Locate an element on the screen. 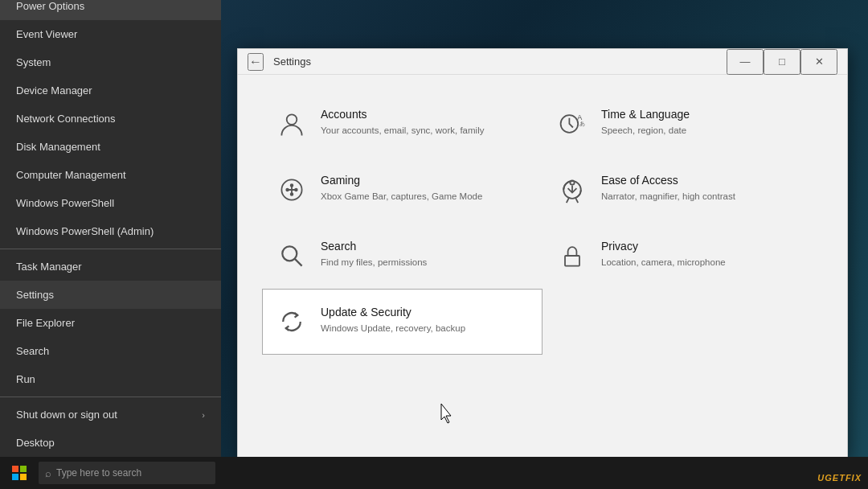 The height and width of the screenshot is (489, 868). menu-item-system: System is located at coordinates (111, 63).